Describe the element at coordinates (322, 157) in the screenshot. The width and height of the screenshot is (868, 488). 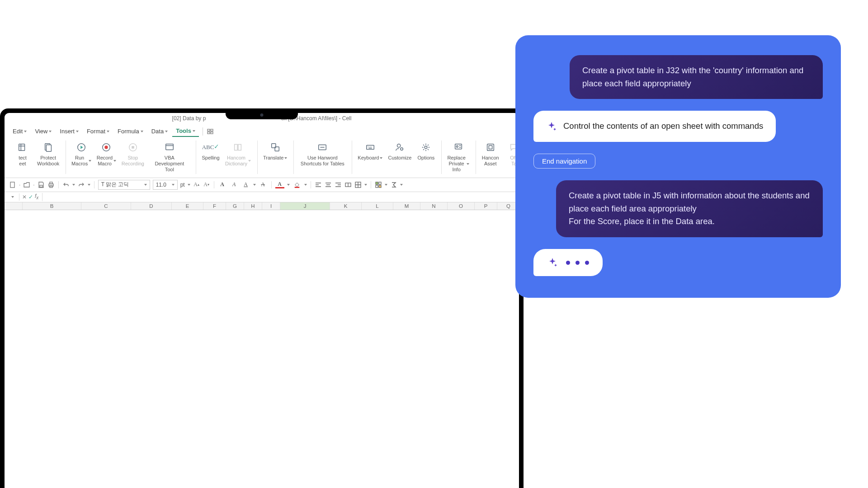
I see `hanword-shortcuts-button: Use Hanword Shortcuts for Tables` at that location.